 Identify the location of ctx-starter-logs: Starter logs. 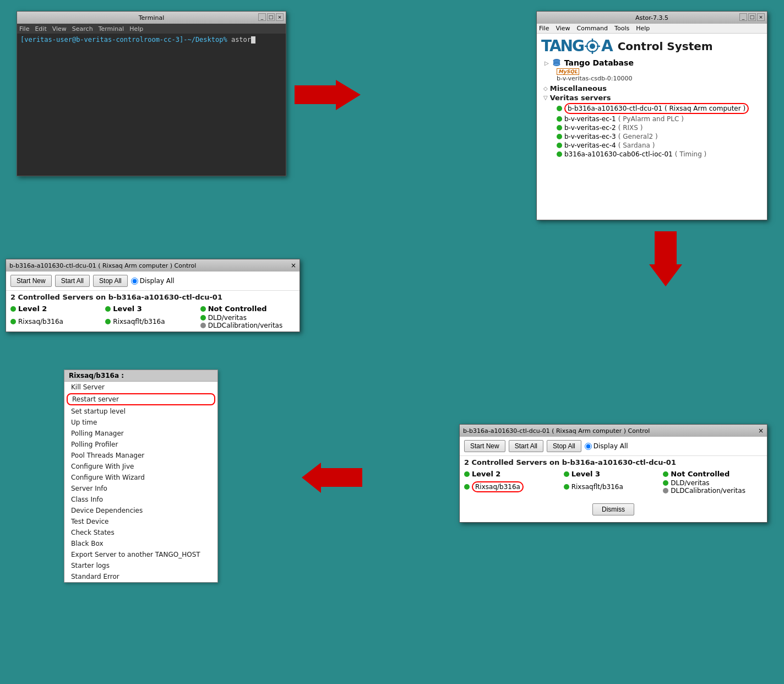
(141, 566).